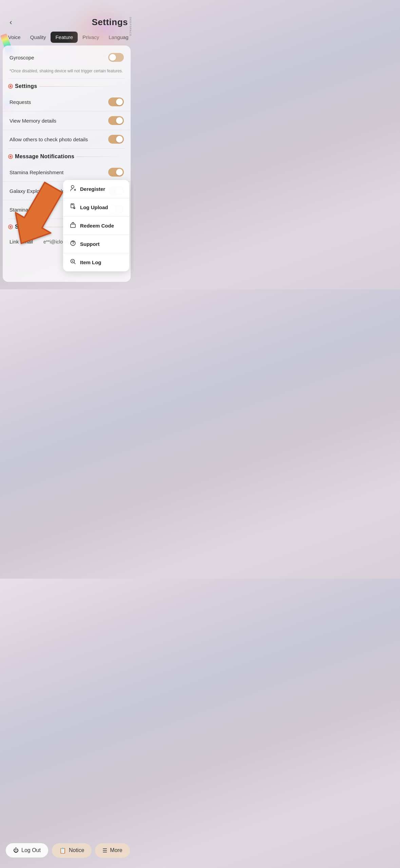  I want to click on header: ‹ Settings DEEPSPACE, so click(66, 16).